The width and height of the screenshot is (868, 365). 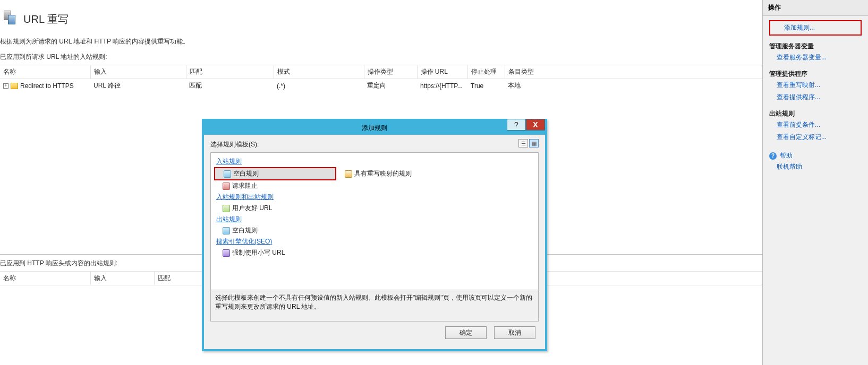 I want to click on group-server-vars: 管理服务器变量, so click(x=815, y=47).